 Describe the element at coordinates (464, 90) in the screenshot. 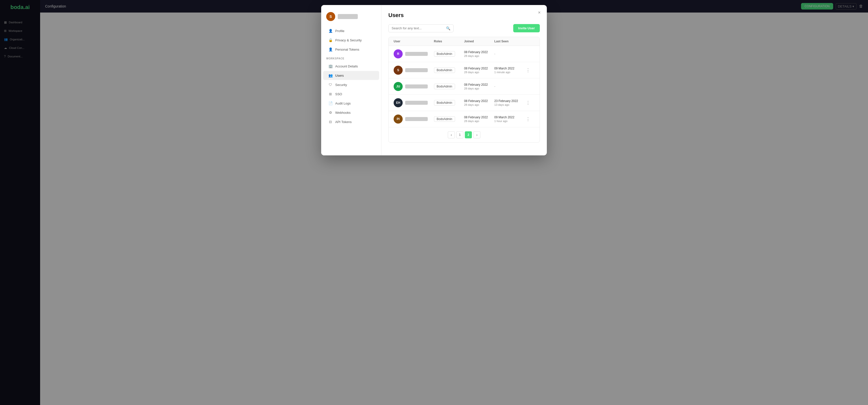

I see `users-table: User Roles Joined Last Seen R BodoAdmin …` at that location.